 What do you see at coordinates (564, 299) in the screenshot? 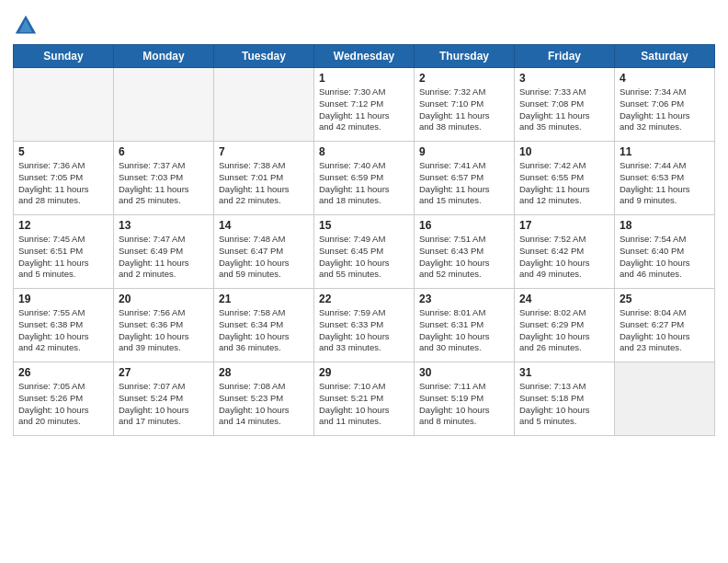
I see `day-number: 24` at bounding box center [564, 299].